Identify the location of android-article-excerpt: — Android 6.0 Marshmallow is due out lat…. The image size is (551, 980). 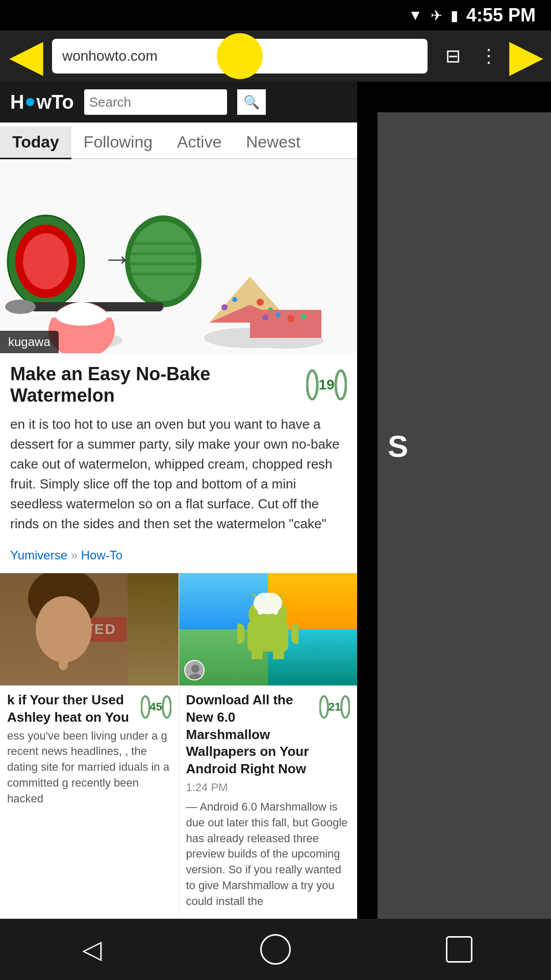
(268, 857).